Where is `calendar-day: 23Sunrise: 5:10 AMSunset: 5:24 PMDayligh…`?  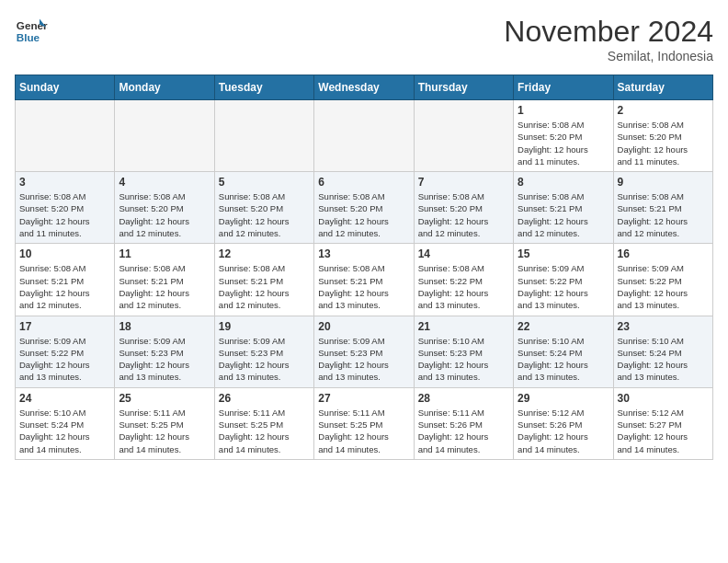 calendar-day: 23Sunrise: 5:10 AMSunset: 5:24 PMDayligh… is located at coordinates (663, 351).